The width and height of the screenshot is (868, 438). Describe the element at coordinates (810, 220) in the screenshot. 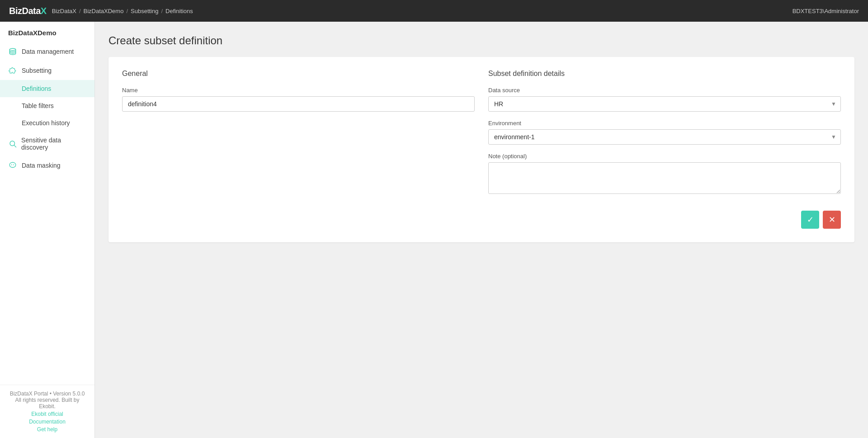

I see `confirm-button: ✓` at that location.